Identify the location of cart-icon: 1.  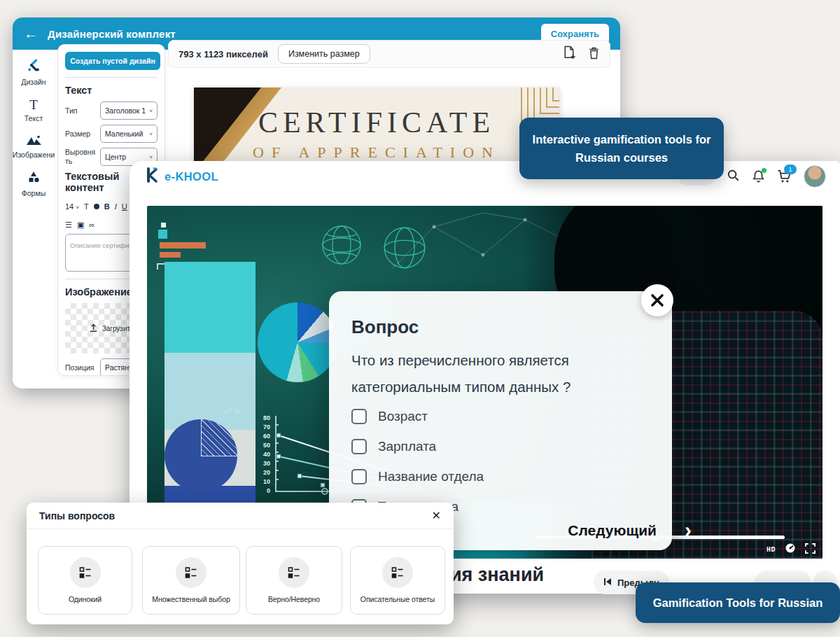
(784, 176).